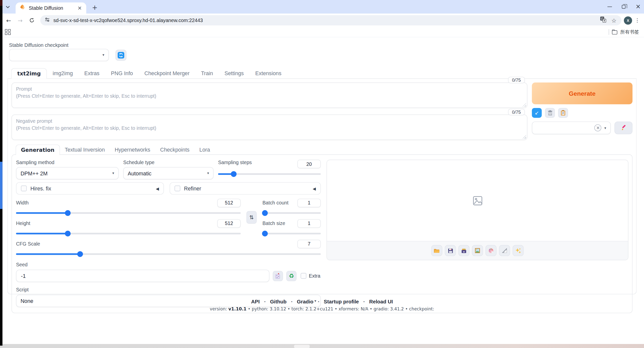  What do you see at coordinates (67, 173) in the screenshot?
I see `sampling-method-dropdown: DPM++ 2M ▾` at bounding box center [67, 173].